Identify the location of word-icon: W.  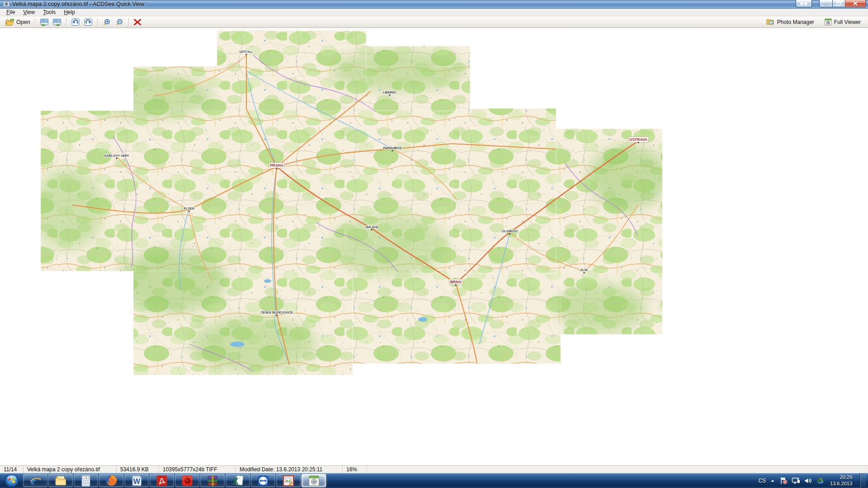
(137, 481).